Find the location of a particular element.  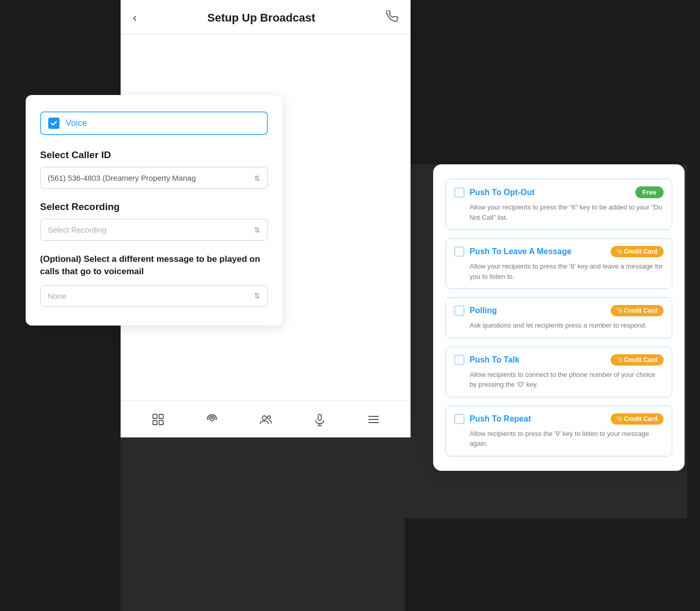

feature-card-push-talk: Push To Talk ½ Credit Card Allow recipie… is located at coordinates (559, 372).